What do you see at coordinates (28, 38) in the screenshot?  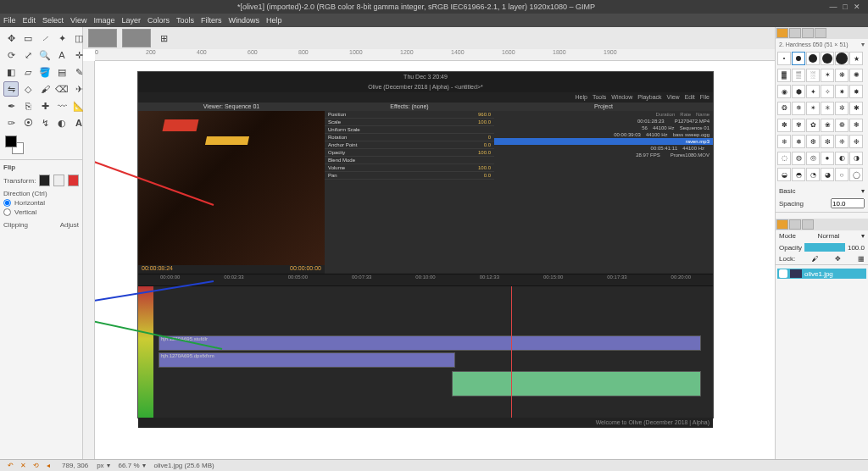 I see `rect-select-tool: ▭` at bounding box center [28, 38].